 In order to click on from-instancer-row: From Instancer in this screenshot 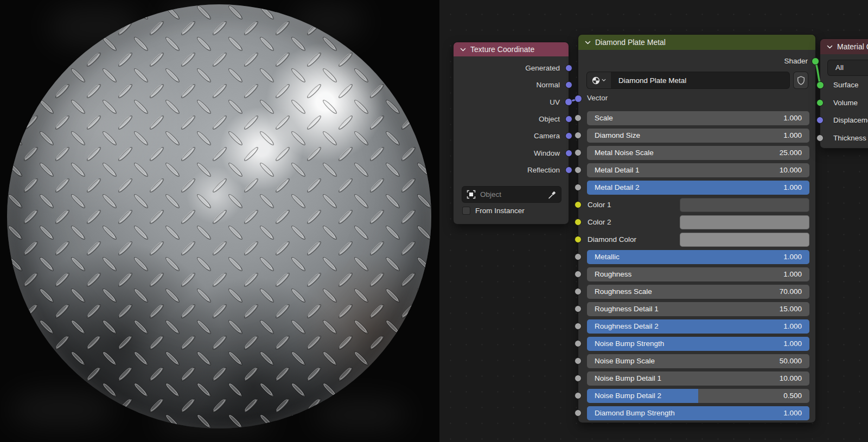, I will do `click(494, 210)`.